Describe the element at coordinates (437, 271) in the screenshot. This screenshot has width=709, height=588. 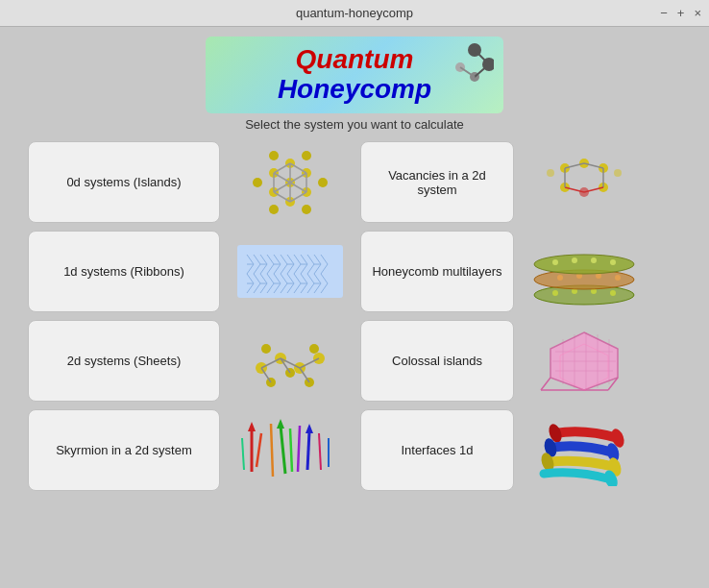
I see `btn-honeycomb-multilayers: Honeycomb multilayers` at that location.